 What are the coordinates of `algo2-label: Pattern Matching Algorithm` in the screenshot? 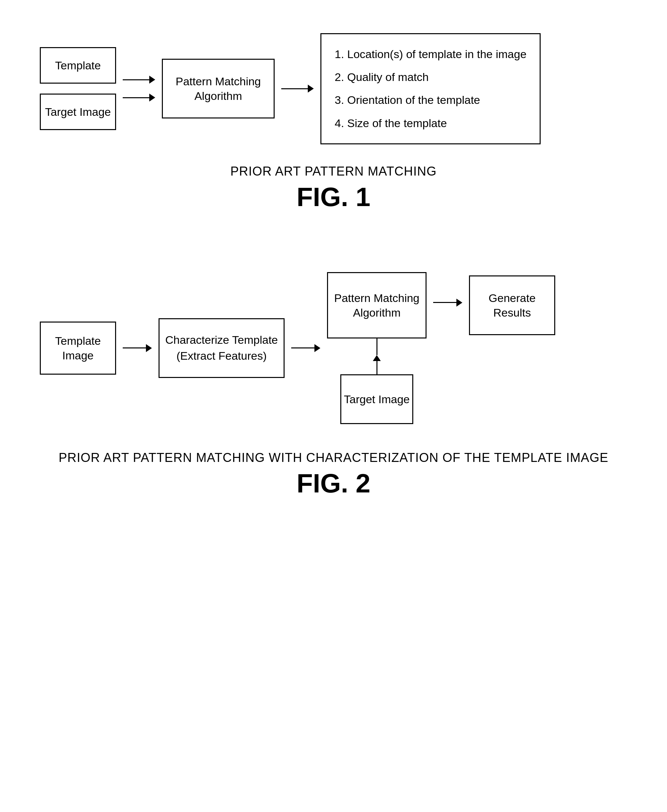 It's located at (377, 305).